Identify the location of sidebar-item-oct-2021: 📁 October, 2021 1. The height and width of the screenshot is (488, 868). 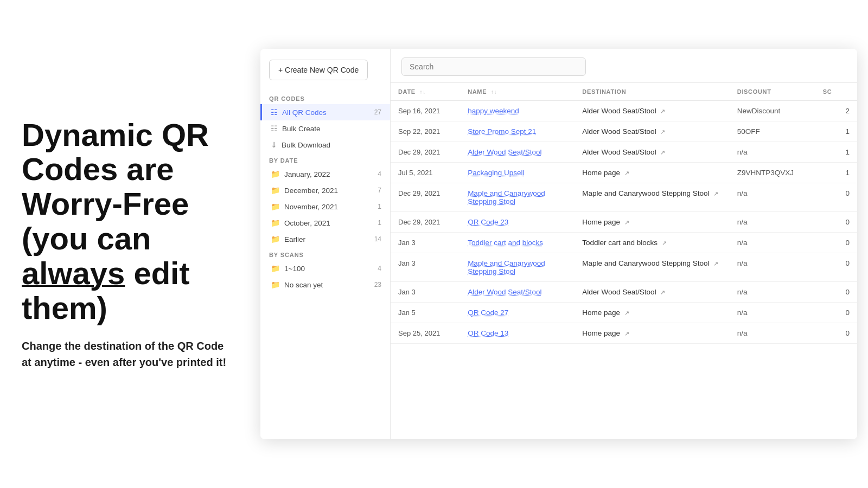
(326, 223).